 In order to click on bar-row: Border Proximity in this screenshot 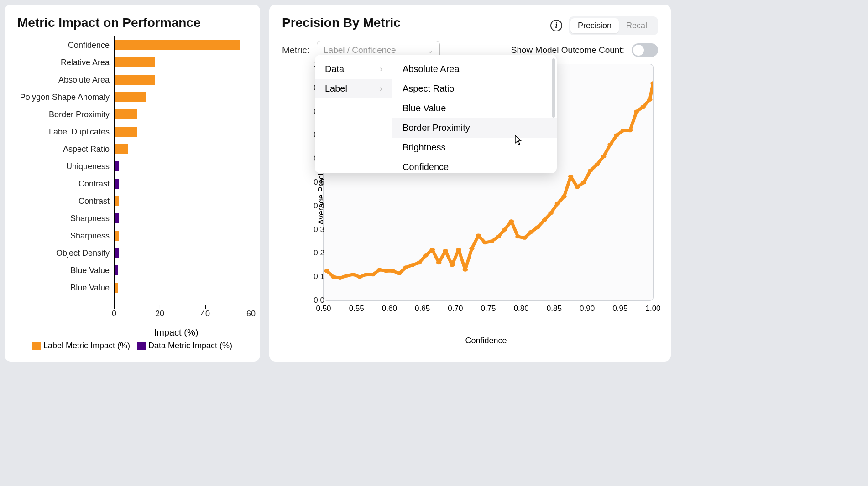, I will do `click(125, 114)`.